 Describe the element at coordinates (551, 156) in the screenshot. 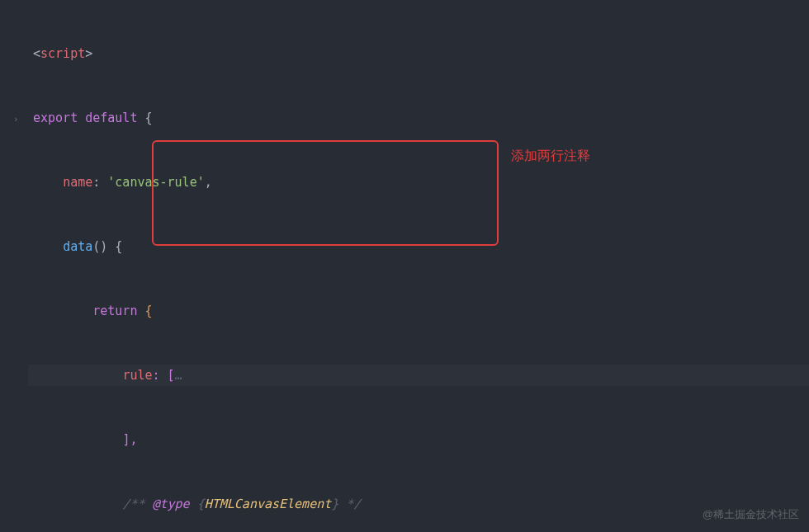

I see `annotation-label: 添加两行注释` at that location.